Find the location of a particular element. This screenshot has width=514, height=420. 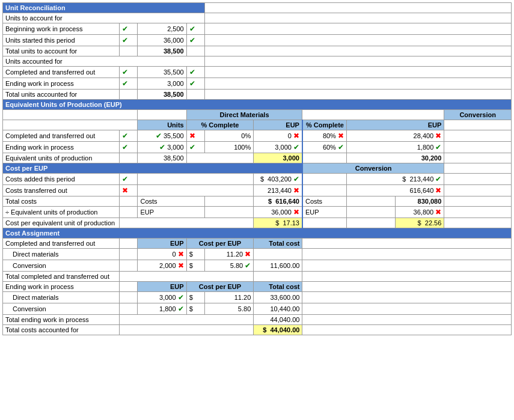

eup-ending-conv-eup: 1,800 is located at coordinates (395, 148).